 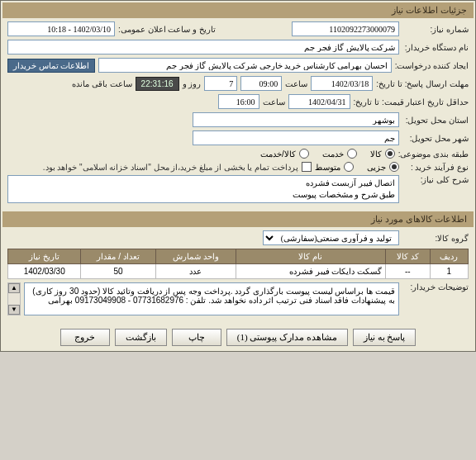 What do you see at coordinates (436, 48) in the screenshot?
I see `buyer-label: نام دستگاه خریدار:` at bounding box center [436, 48].